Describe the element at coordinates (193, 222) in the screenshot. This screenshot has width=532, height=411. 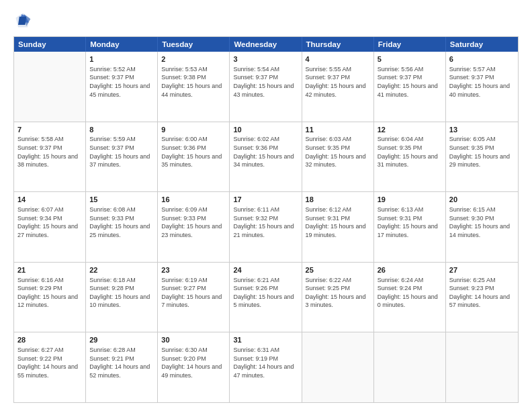
I see `day-info: Sunrise: 6:09 AM Sunset: 9:33 PM Dayligh…` at that location.